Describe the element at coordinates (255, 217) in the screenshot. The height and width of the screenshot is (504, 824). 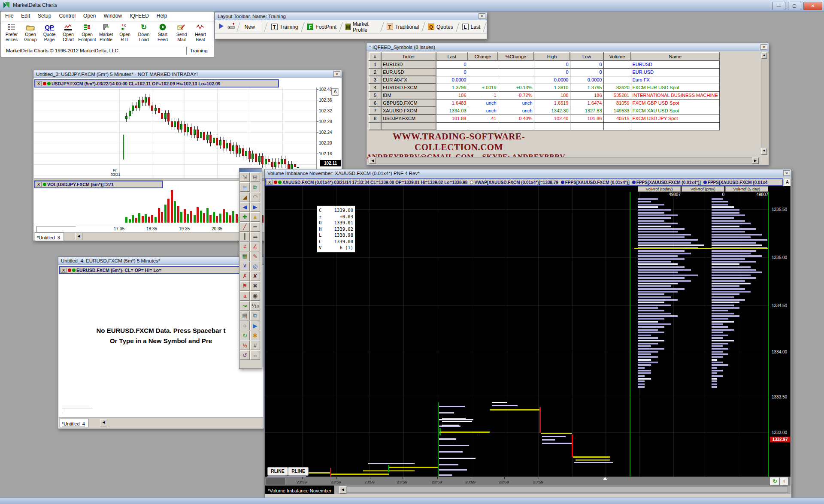
I see `palette-tool-icon-9: ▲` at that location.